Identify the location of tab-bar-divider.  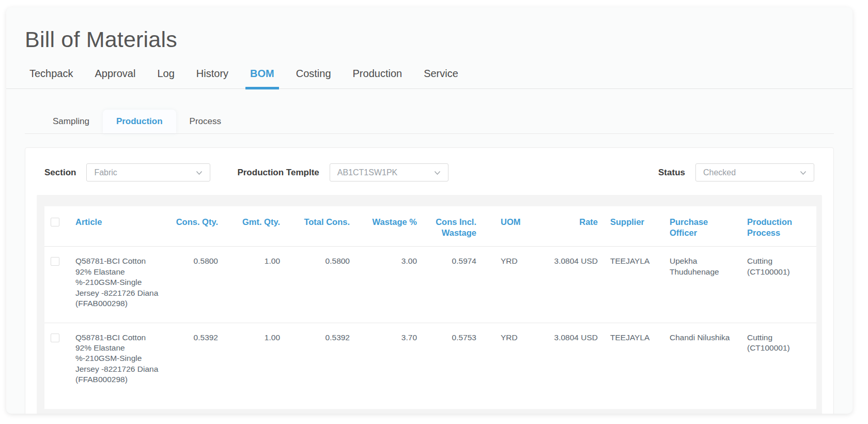
(429, 89).